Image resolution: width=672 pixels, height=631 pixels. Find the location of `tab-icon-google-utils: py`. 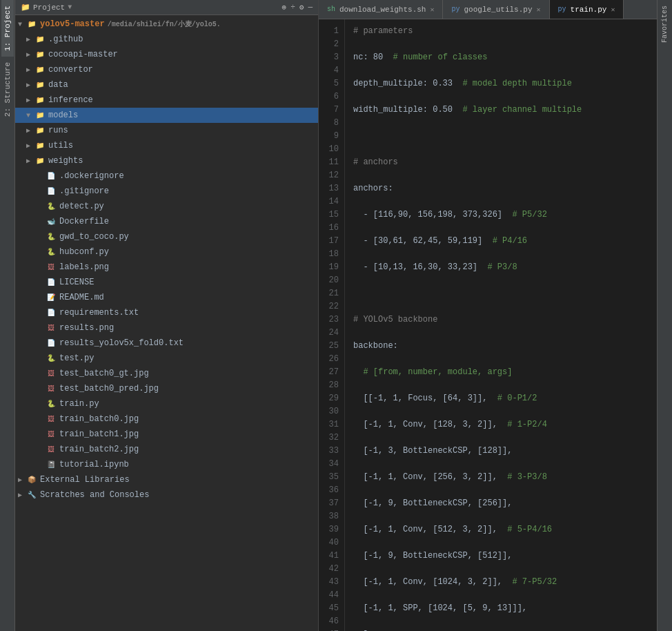

tab-icon-google-utils: py is located at coordinates (455, 10).